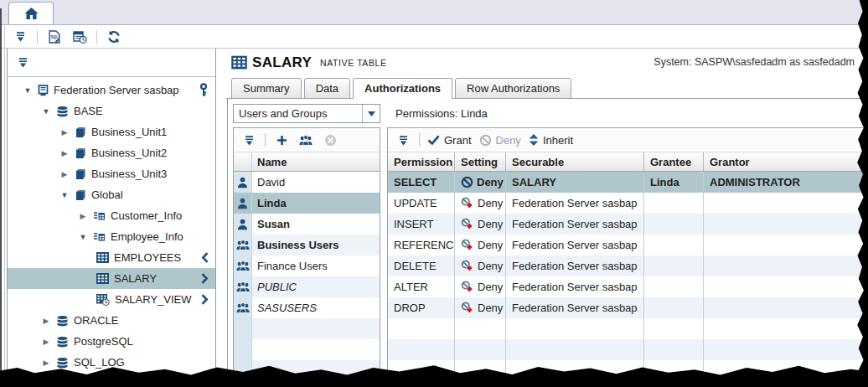  What do you see at coordinates (307, 203) in the screenshot?
I see `user-row-linda: Linda` at bounding box center [307, 203].